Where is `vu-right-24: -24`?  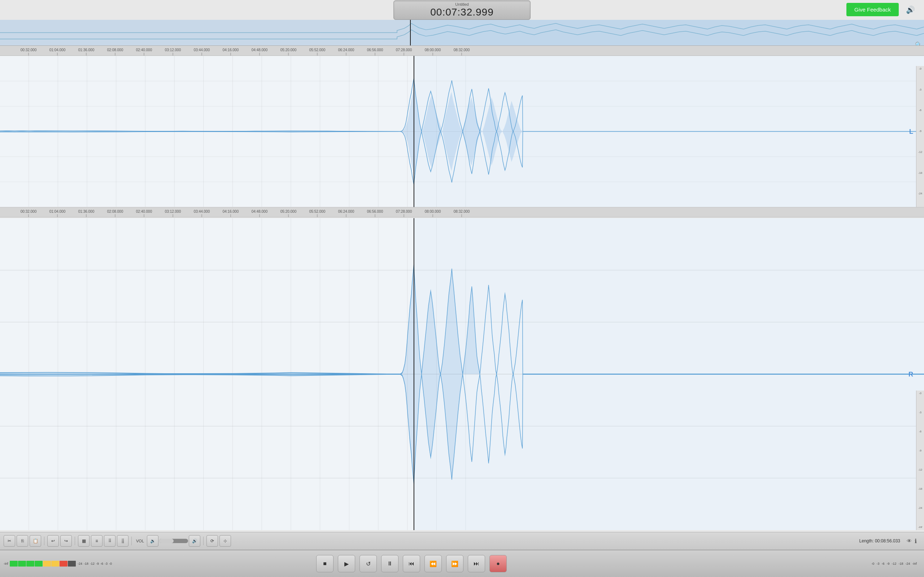 vu-right-24: -24 is located at coordinates (908, 564).